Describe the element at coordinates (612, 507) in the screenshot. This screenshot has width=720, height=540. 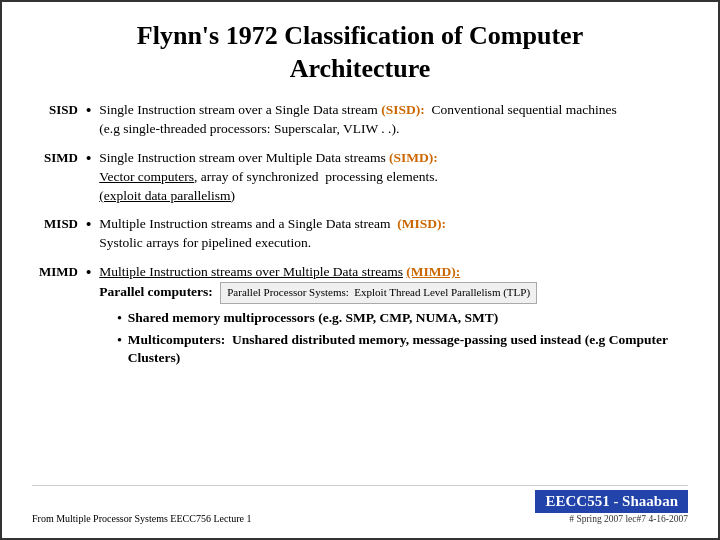
I see `footer-right: EECC551 - Shaaban # Spring 2007 lec#7 4-…` at that location.